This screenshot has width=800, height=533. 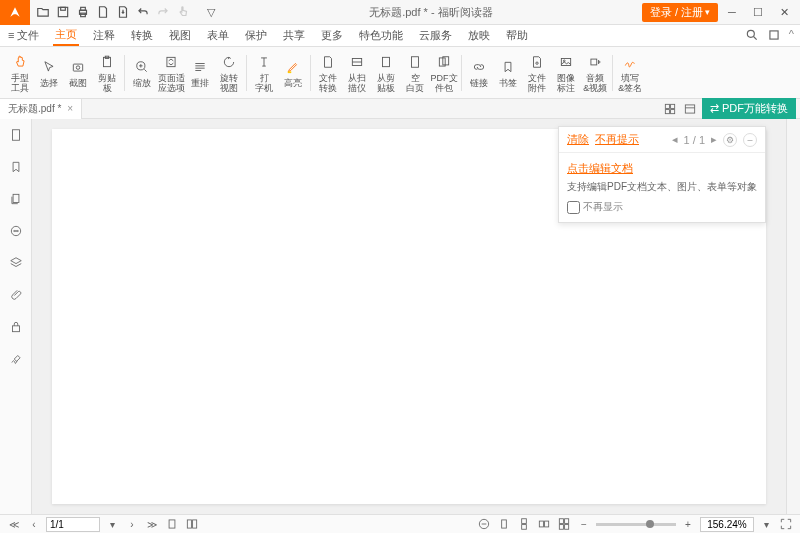 What do you see at coordinates (293, 73) in the screenshot?
I see `tool-highlight: 高亮` at bounding box center [293, 73].